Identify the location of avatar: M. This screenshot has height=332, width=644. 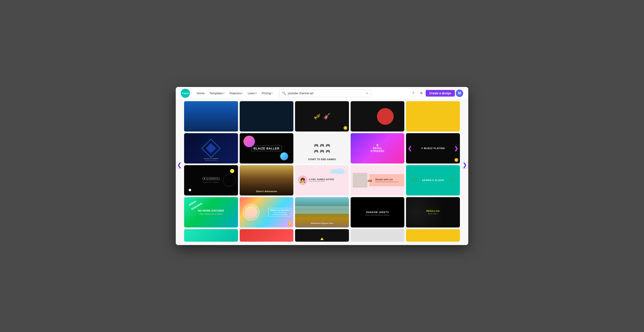
(460, 93).